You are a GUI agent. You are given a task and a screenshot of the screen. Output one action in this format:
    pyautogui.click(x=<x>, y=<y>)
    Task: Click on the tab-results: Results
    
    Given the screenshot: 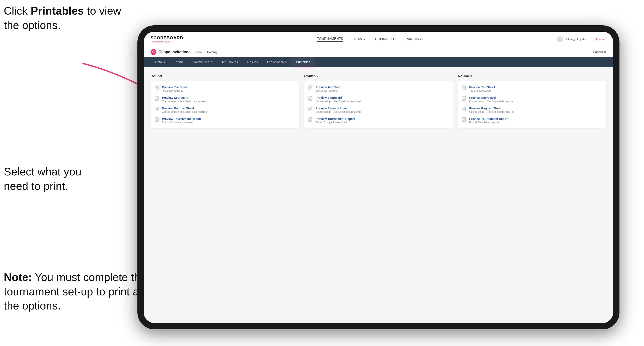 What is the action you would take?
    pyautogui.click(x=252, y=62)
    